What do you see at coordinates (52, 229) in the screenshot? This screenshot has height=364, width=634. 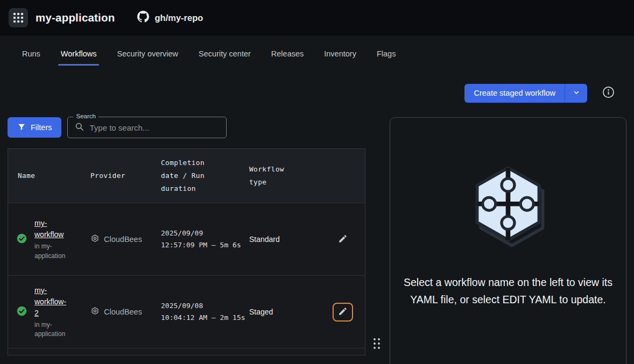 I see `workflow-name-link: my-workflow` at bounding box center [52, 229].